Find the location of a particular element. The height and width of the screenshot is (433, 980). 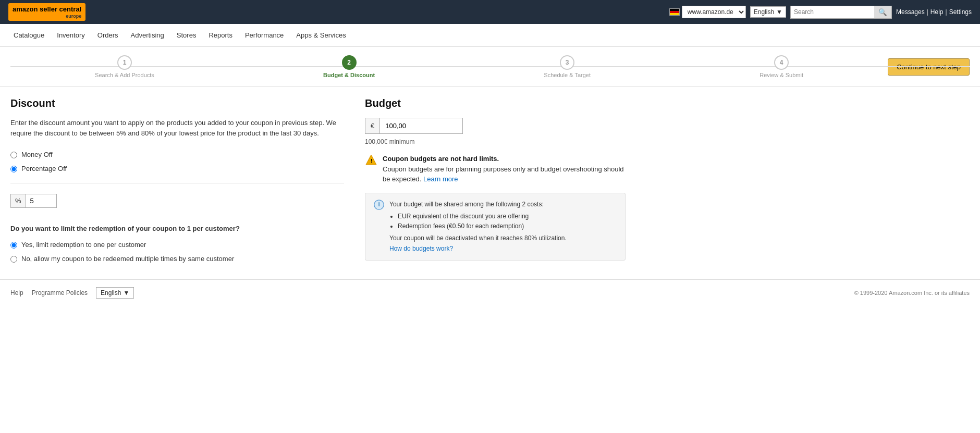

step-2-circle: 2 is located at coordinates (349, 63).